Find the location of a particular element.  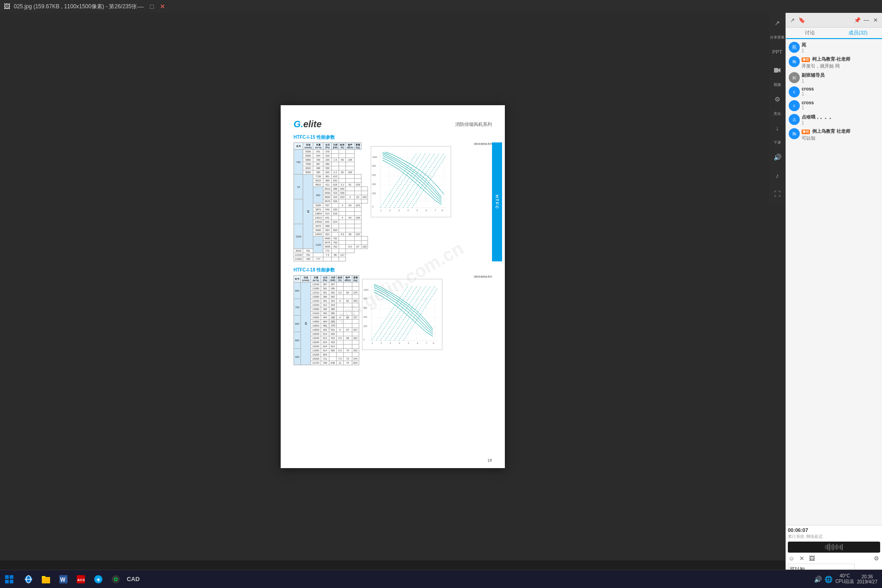

section1-title: HTFC-I-15 性能参数 is located at coordinates (393, 137).